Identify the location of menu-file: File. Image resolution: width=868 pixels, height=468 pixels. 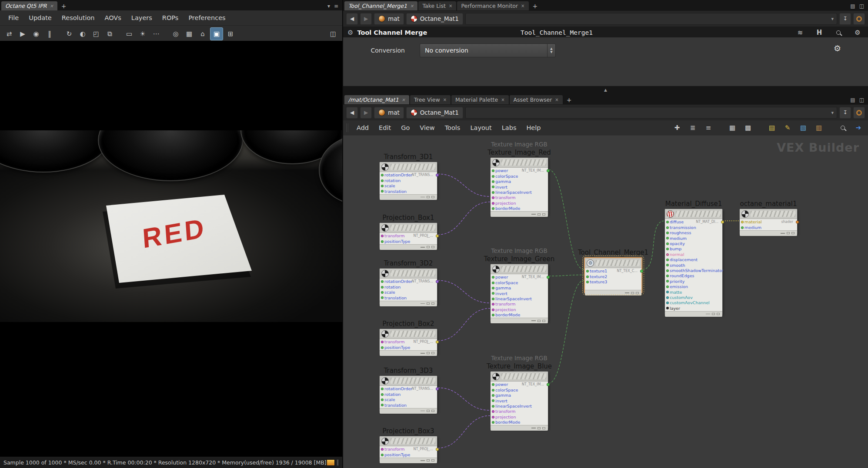
(13, 18).